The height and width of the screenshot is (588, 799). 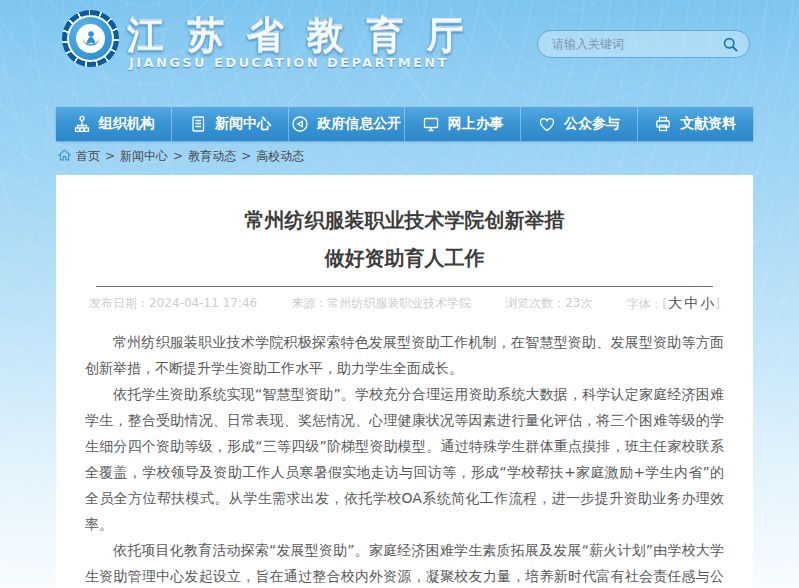 I want to click on font-size-large-button: 大, so click(x=675, y=303).